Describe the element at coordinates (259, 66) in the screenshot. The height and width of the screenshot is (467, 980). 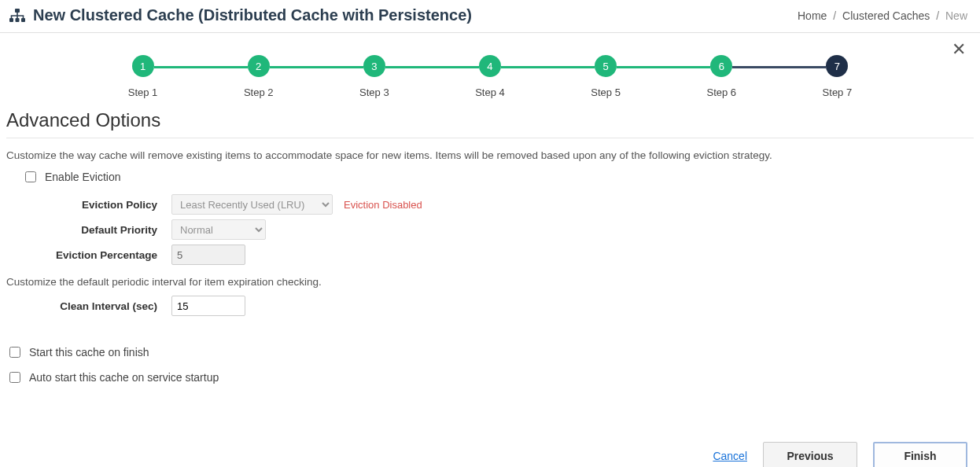
I see `step-circle: 2` at that location.